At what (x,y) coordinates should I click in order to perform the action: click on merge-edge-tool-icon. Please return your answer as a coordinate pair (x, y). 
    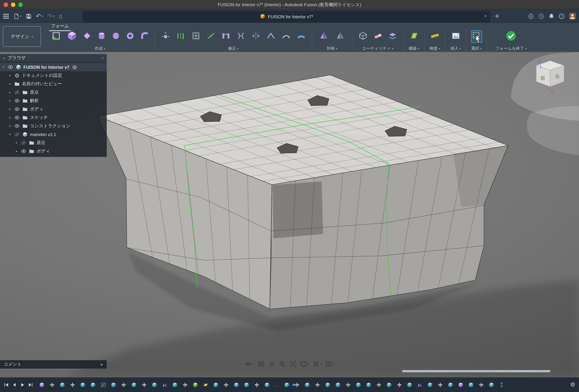
    Looking at the image, I should click on (241, 36).